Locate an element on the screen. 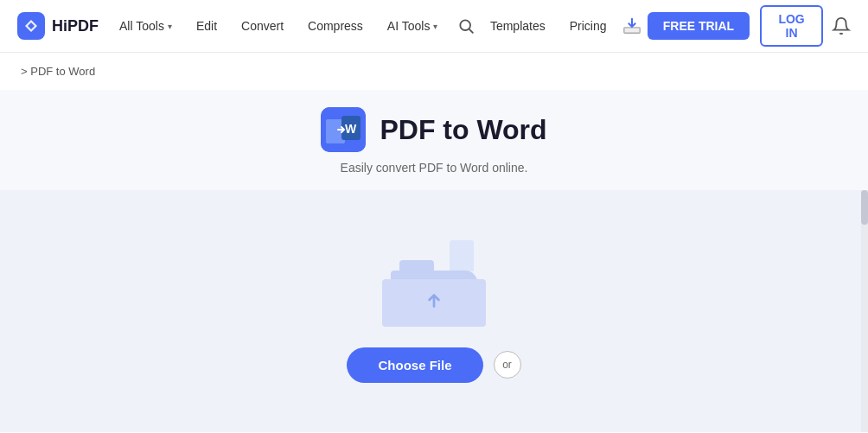 This screenshot has height=433, width=868. breadcrumb-page: PDF to Word is located at coordinates (62, 71).